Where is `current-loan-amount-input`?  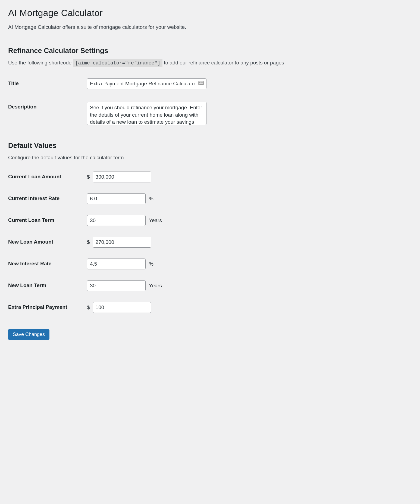 current-loan-amount-input is located at coordinates (122, 177).